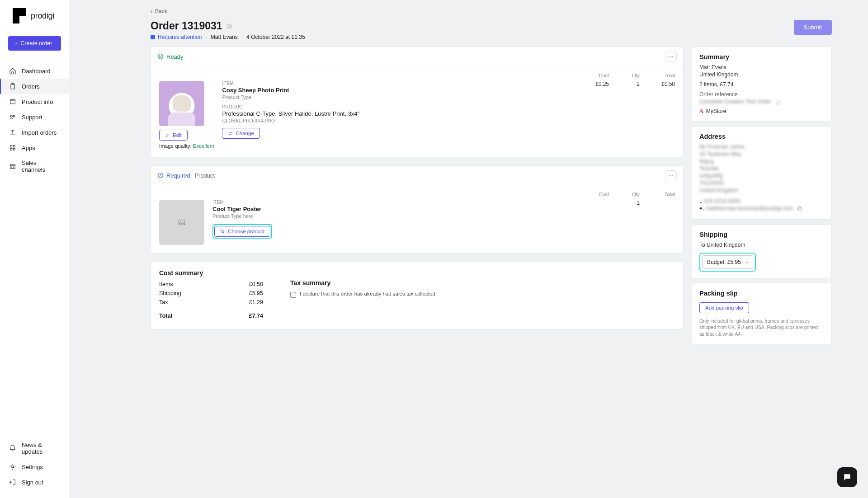  Describe the element at coordinates (762, 85) in the screenshot. I see `summary-items: 2 items, £7.74` at that location.